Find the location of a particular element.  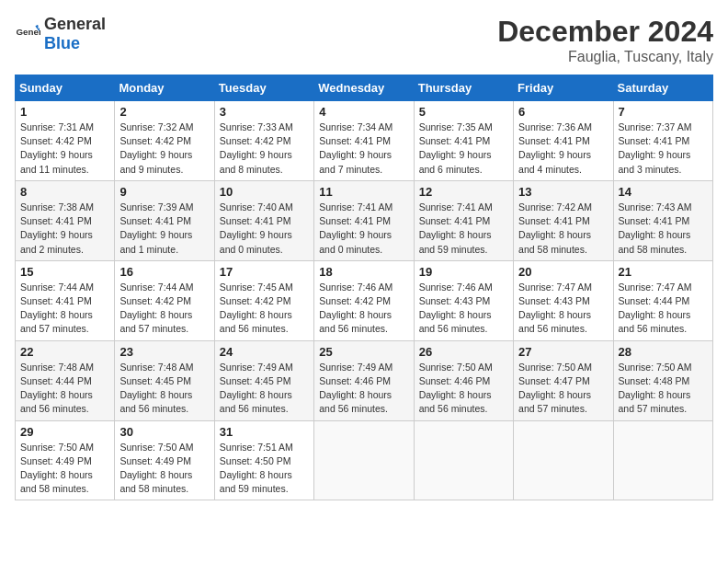

day-info: Sunrise: 7:48 AM Sunset: 4:45 PM Dayligh… is located at coordinates (164, 388).